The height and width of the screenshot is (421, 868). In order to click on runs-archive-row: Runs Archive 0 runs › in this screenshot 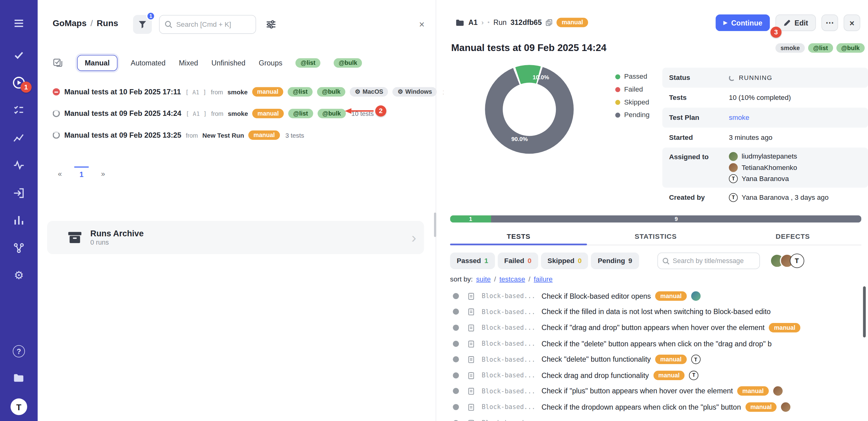, I will do `click(235, 237)`.